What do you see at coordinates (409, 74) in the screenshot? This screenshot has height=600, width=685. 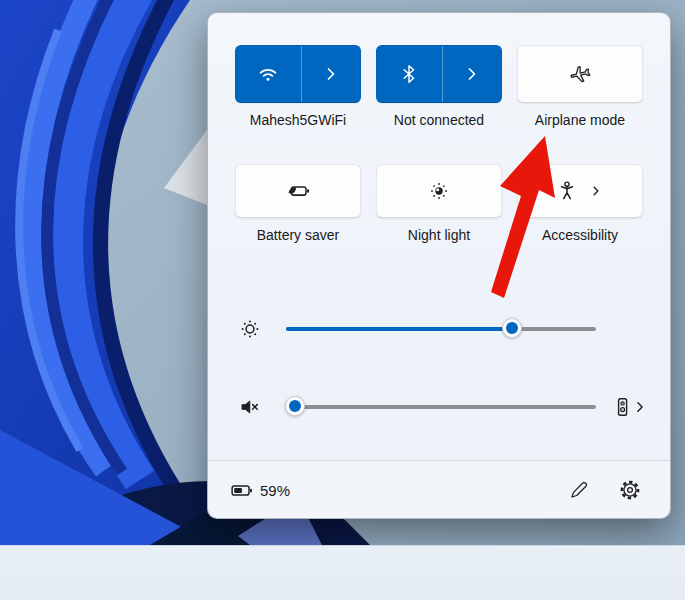 I see `bluetooth-icon` at bounding box center [409, 74].